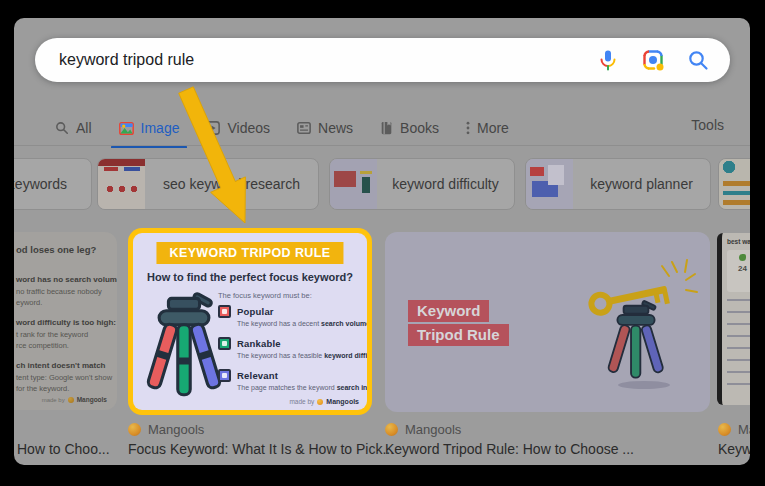  Describe the element at coordinates (640, 324) in the screenshot. I see `tripod-with-key-illustration` at that location.